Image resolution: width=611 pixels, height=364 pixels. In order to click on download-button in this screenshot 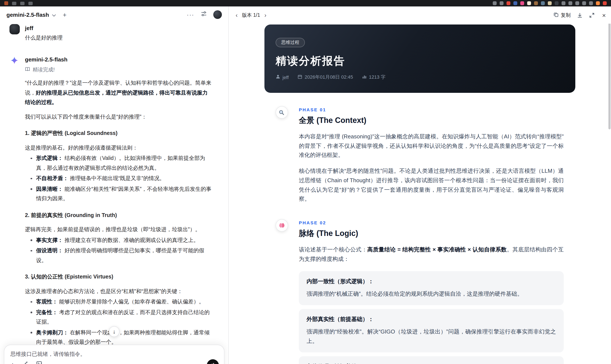, I will do `click(580, 15)`.